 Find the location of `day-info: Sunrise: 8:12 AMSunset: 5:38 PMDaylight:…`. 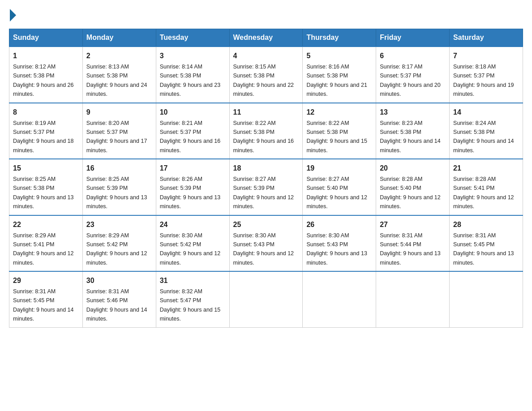

day-info: Sunrise: 8:12 AMSunset: 5:38 PMDaylight:… is located at coordinates (43, 81).